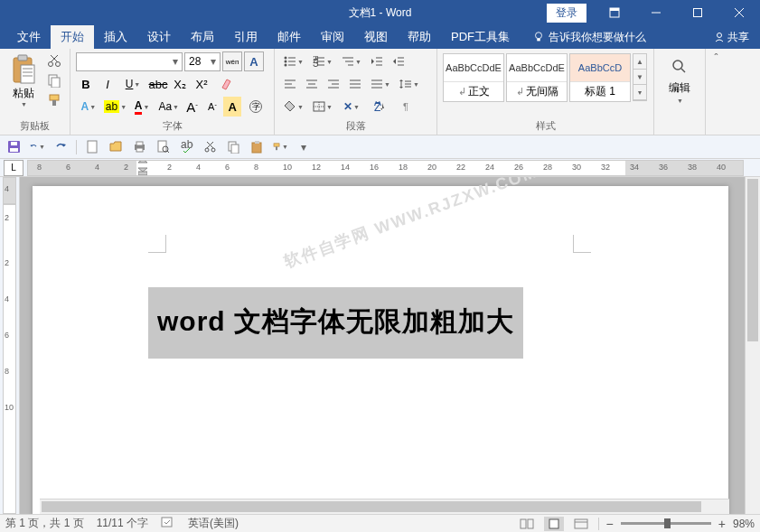  I want to click on hruler: 8642246810121416182022242628303234363840…, so click(385, 168).